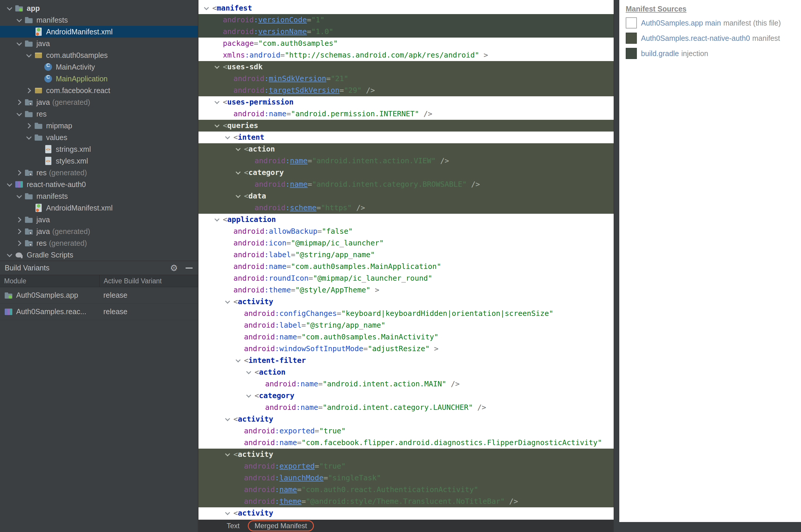 This screenshot has width=801, height=532. What do you see at coordinates (406, 360) in the screenshot?
I see `code-line: <intent-filter` at bounding box center [406, 360].